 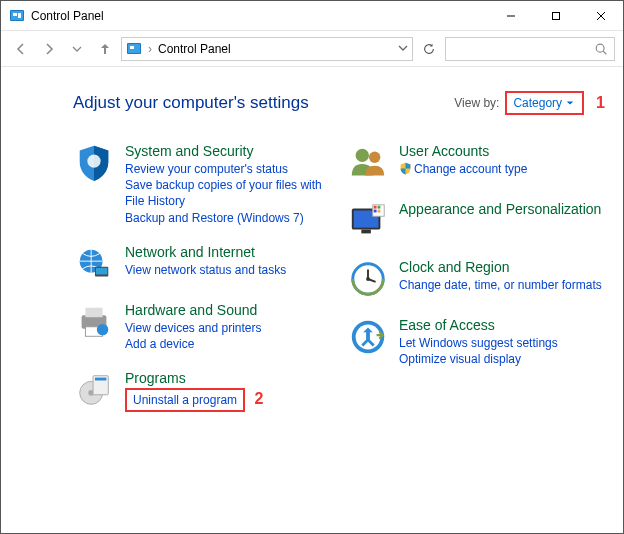 What do you see at coordinates (368, 279) in the screenshot?
I see `clock-icon` at bounding box center [368, 279].